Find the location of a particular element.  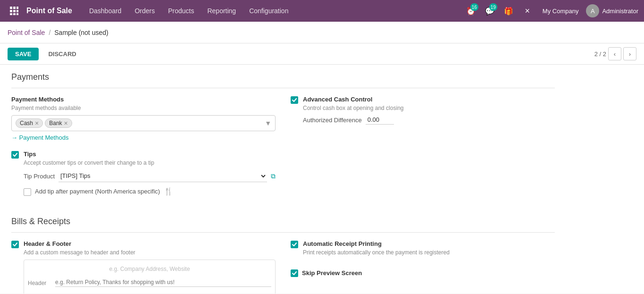

header-label: Header is located at coordinates (40, 282).